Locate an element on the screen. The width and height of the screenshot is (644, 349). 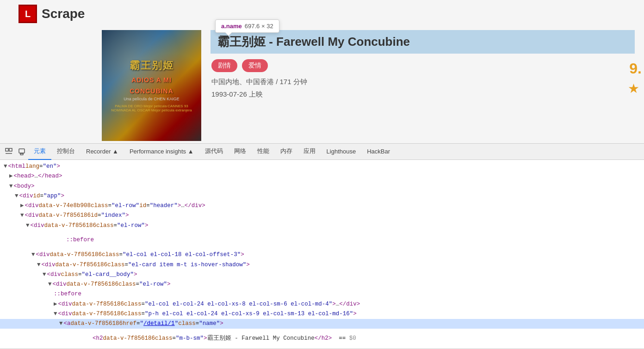
poster-subtitle: Una película de CHEN KAIGE is located at coordinates (152, 99).